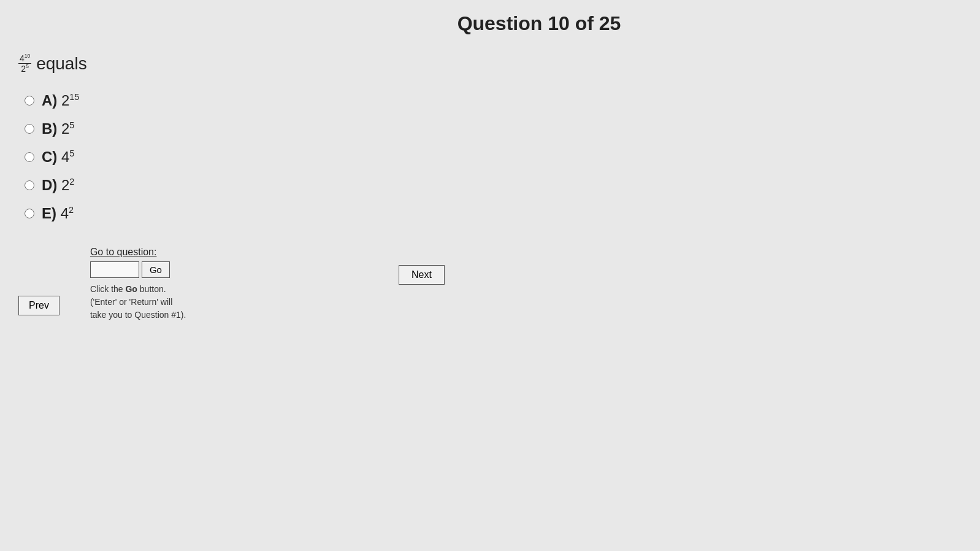  I want to click on label-c: C) 45, so click(58, 157).